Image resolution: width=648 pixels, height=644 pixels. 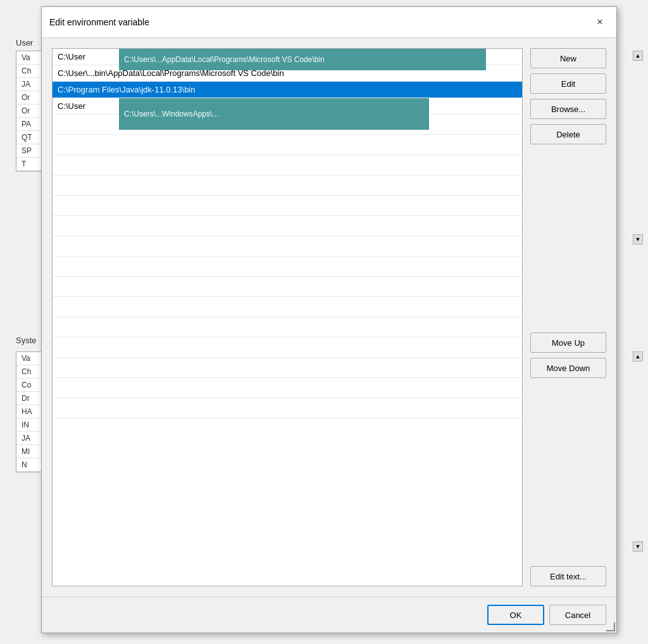 What do you see at coordinates (287, 106) in the screenshot?
I see `list-item: C:\User C:\Users\...WindowsApps\...` at bounding box center [287, 106].